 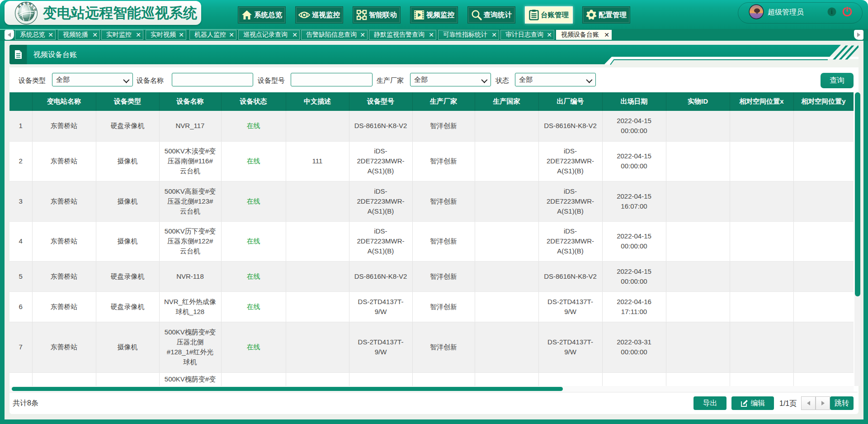 I want to click on svg-text: i, so click(x=832, y=12).